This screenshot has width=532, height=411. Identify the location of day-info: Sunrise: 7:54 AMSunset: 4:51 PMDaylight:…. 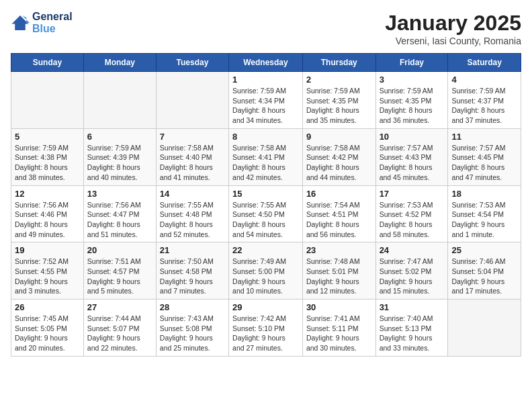
(339, 220).